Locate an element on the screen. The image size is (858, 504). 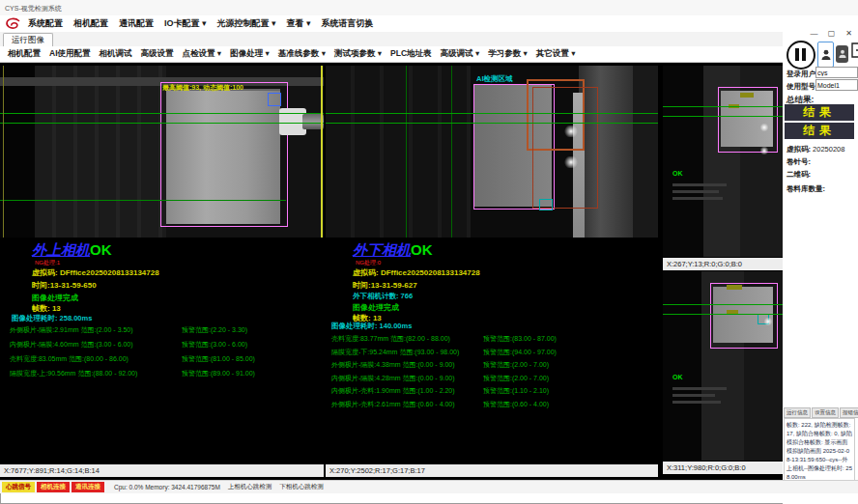
menu-item-light-config: 光源控制配置 ▾ is located at coordinates (247, 23).